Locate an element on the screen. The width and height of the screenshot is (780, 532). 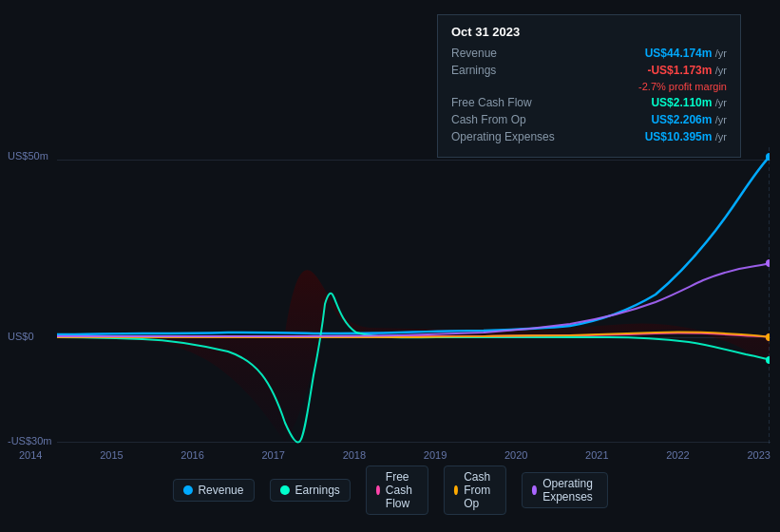
x-label-2022: 2022 is located at coordinates (677, 455).